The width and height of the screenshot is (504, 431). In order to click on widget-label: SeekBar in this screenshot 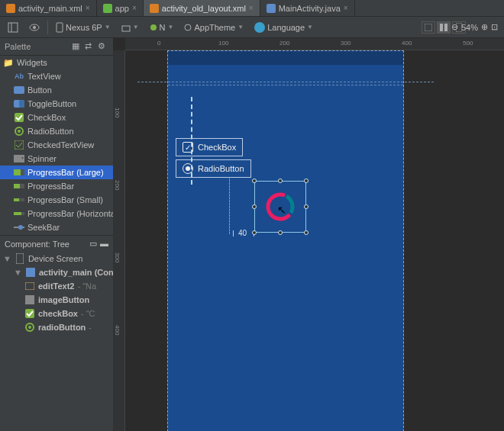, I will do `click(44, 227)`.